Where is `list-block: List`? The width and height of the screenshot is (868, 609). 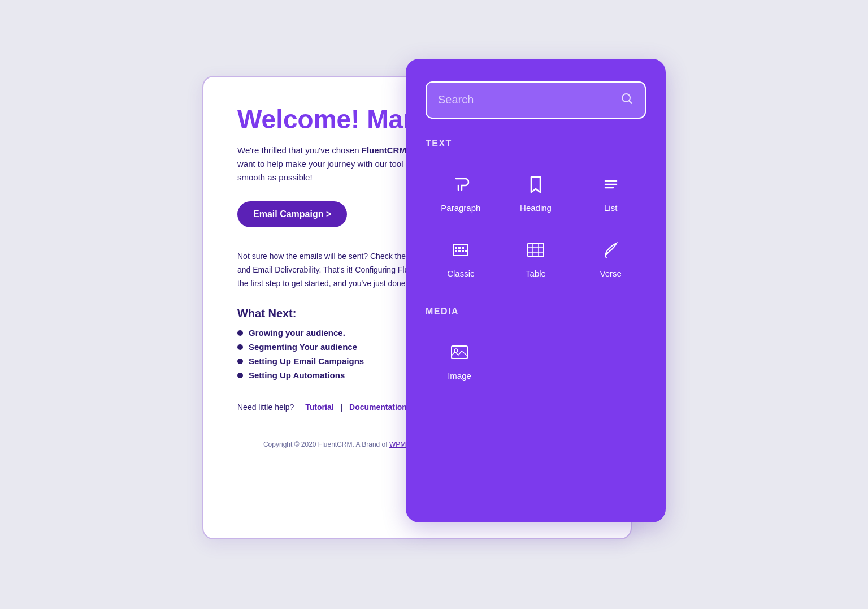 list-block: List is located at coordinates (610, 193).